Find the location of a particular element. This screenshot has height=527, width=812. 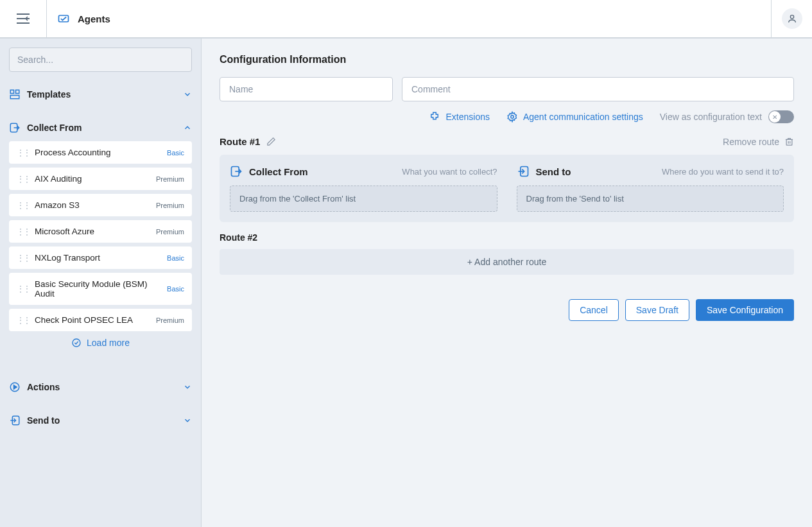

item-label: NXLog Transport is located at coordinates (98, 258).